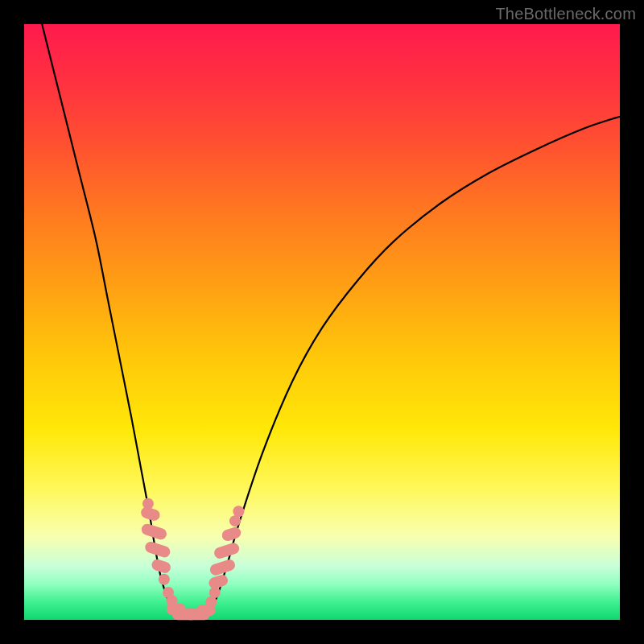 The image size is (644, 644). I want to click on watermark-text: TheBottleneck.com, so click(565, 14).